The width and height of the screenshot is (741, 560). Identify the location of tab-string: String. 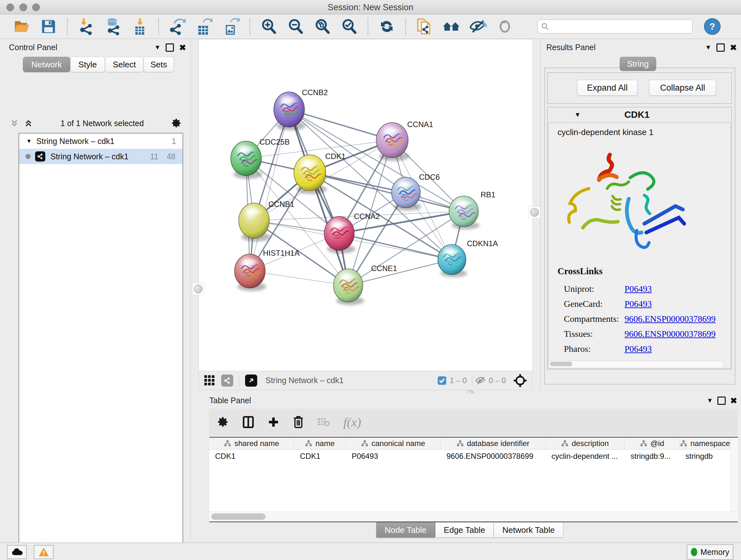
(638, 64).